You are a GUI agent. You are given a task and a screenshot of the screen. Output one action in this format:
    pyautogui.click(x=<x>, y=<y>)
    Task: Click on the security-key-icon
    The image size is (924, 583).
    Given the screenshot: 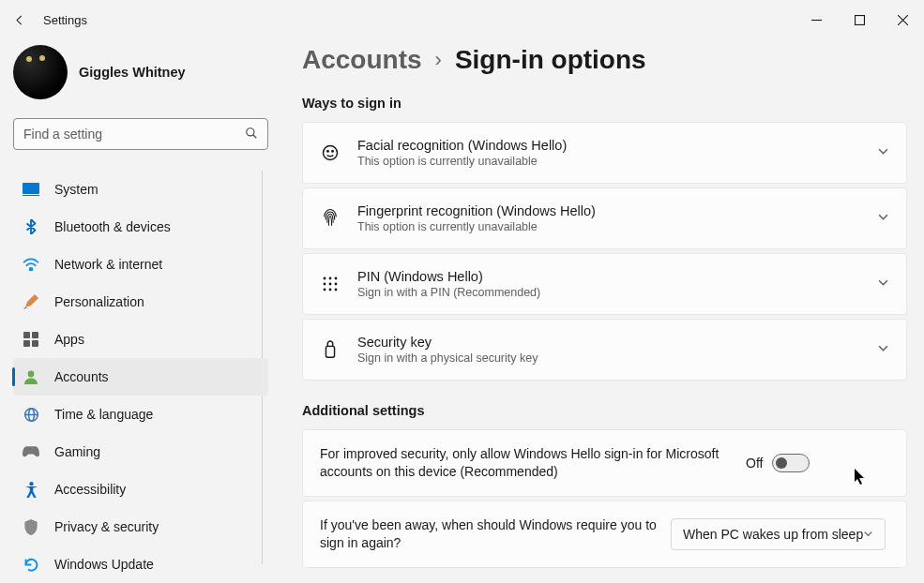 What is the action you would take?
    pyautogui.click(x=330, y=350)
    